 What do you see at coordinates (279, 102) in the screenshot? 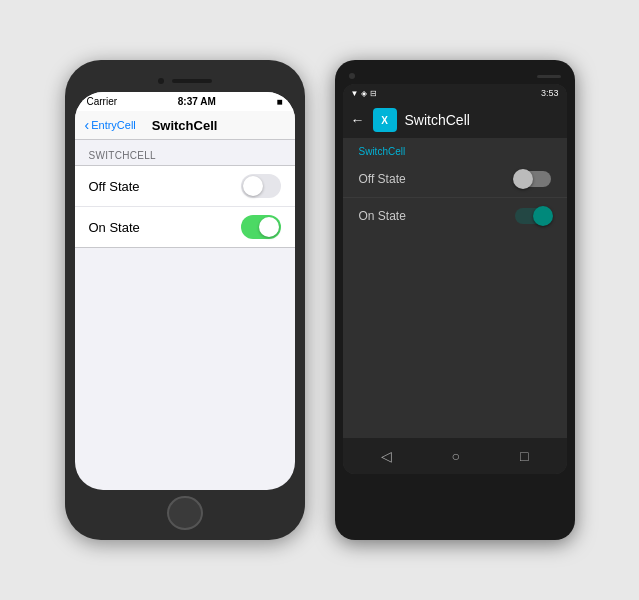
I see `ios-battery: ■` at bounding box center [279, 102].